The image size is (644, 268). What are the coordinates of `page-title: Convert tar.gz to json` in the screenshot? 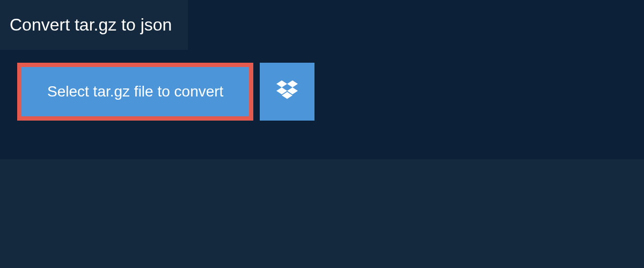 It's located at (94, 25).